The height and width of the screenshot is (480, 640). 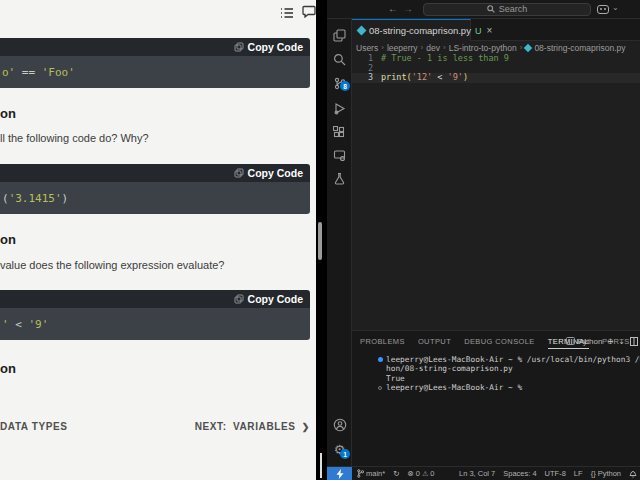 What do you see at coordinates (340, 35) in the screenshot?
I see `explorer-icon` at bounding box center [340, 35].